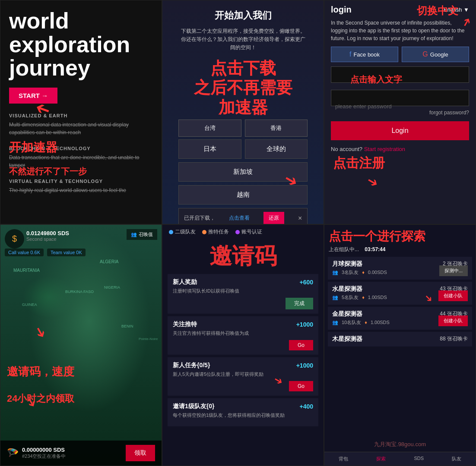 The image size is (476, 466). What do you see at coordinates (243, 412) in the screenshot?
I see `task-invite-friends: 邀请1级队友{0} +400 每个获得空投的1级队友，您将获得相应的召唤值奖励` at bounding box center [243, 412].